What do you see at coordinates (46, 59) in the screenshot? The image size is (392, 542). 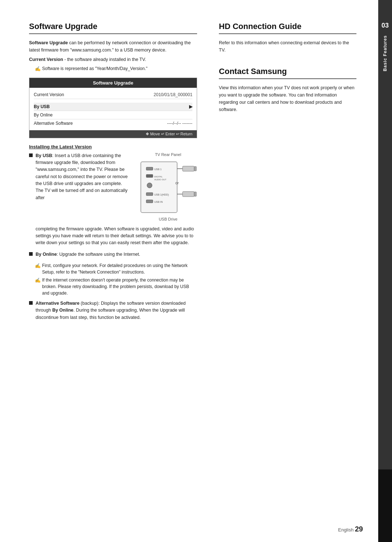 I see `current-version-label: Current Version` at bounding box center [46, 59].